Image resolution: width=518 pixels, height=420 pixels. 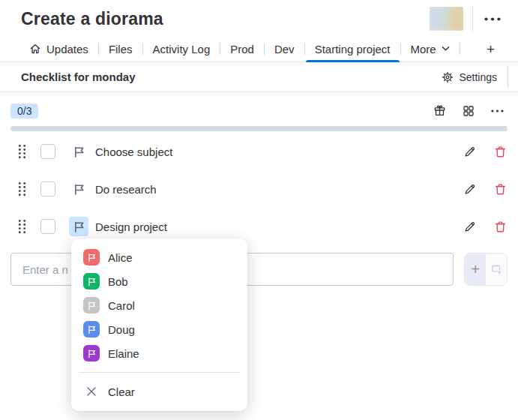 I want to click on dropdown-option-doug: Doug, so click(x=159, y=329).